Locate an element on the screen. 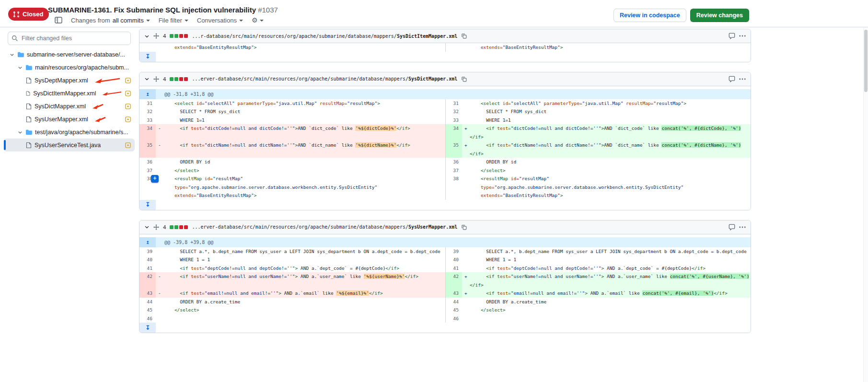  diff-file-SysDictItemMapper.xml: 4 ...r-database/src/main/resources/org/a… is located at coordinates (445, 46).